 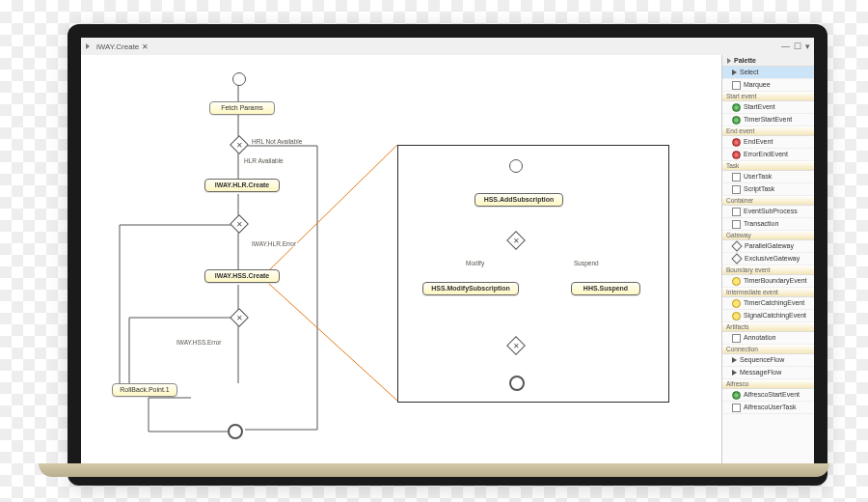 I want to click on chevron-icon, so click(x=729, y=61).